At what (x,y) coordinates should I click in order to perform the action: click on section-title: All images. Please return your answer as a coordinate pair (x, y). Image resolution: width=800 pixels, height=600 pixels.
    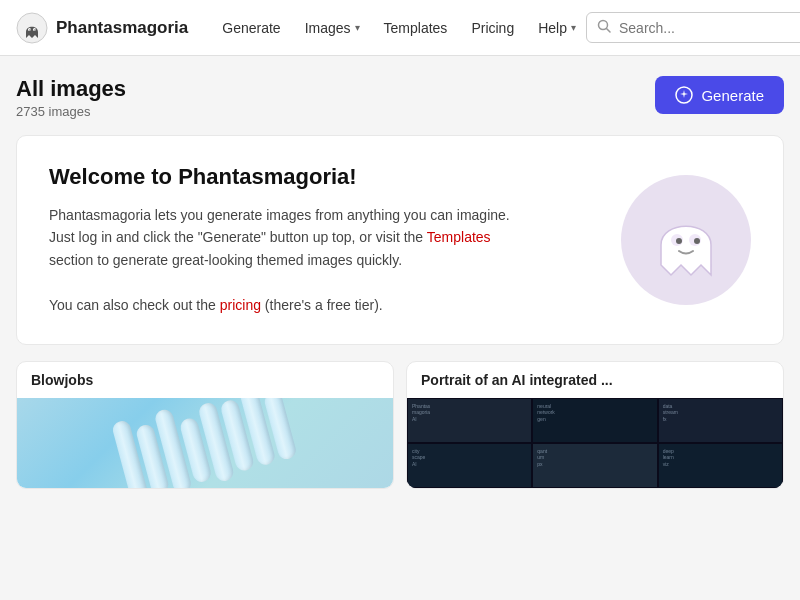
    Looking at the image, I should click on (71, 89).